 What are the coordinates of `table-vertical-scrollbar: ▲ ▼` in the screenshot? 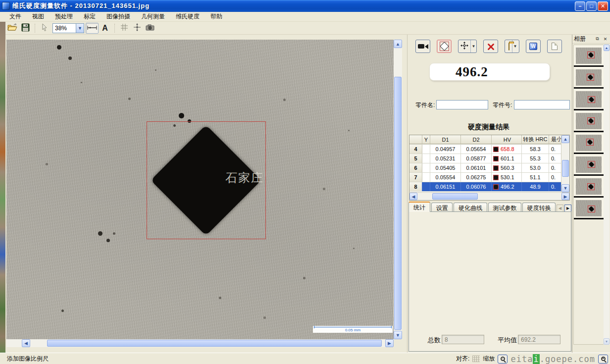 It's located at (565, 163).